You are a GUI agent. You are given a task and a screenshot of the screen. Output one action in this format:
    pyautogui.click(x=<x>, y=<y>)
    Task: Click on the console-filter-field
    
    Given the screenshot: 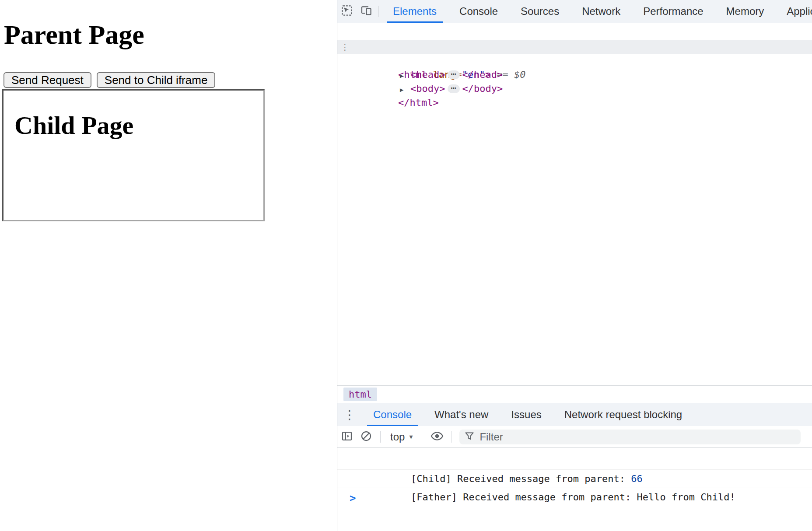 What is the action you would take?
    pyautogui.click(x=630, y=437)
    